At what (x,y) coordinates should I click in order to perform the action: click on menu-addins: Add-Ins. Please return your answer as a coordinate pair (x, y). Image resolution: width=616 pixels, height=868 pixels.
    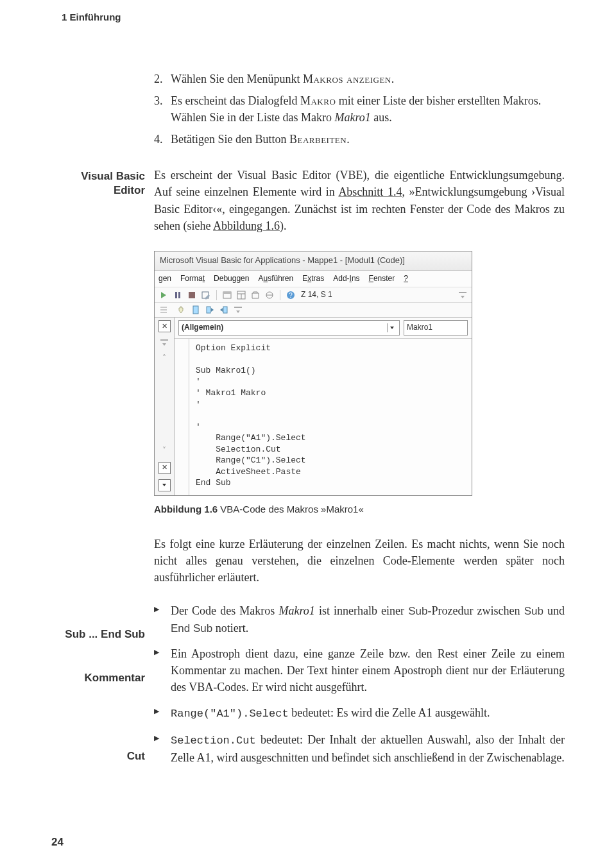
    Looking at the image, I should click on (346, 278).